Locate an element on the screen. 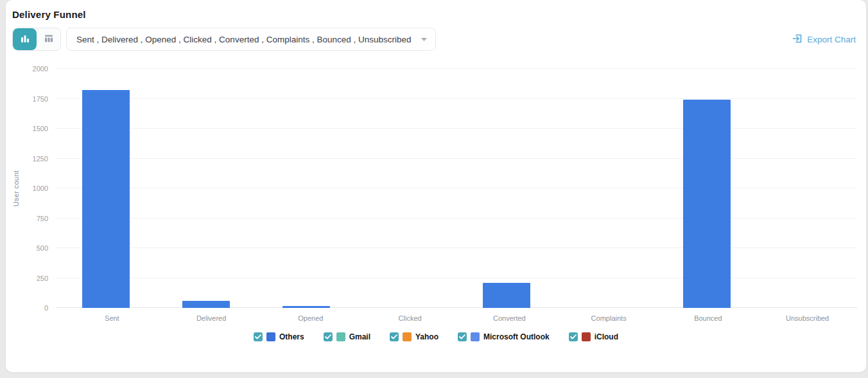 Image resolution: width=868 pixels, height=378 pixels. export-chart-button: Export Chart is located at coordinates (824, 40).